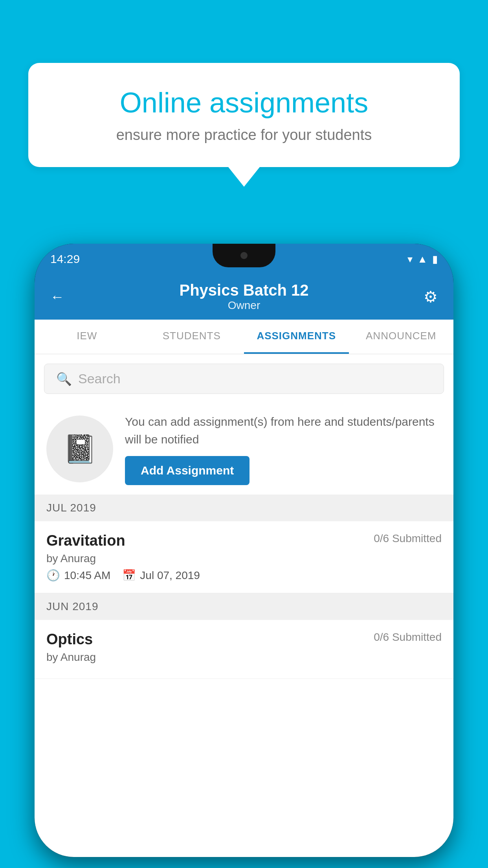 The height and width of the screenshot is (868, 488). I want to click on speech-bubble-arrow, so click(244, 177).